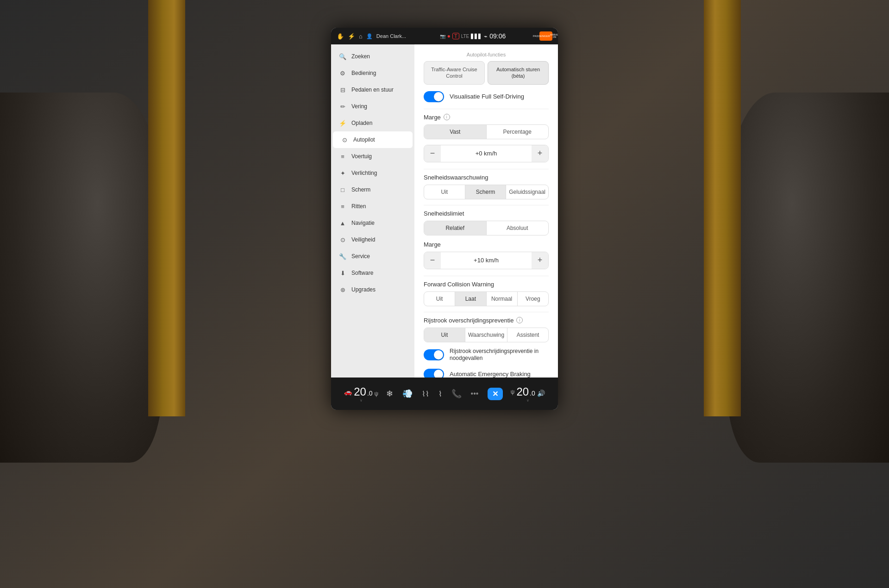  I want to click on collision-uit-btn: Uit, so click(440, 299).